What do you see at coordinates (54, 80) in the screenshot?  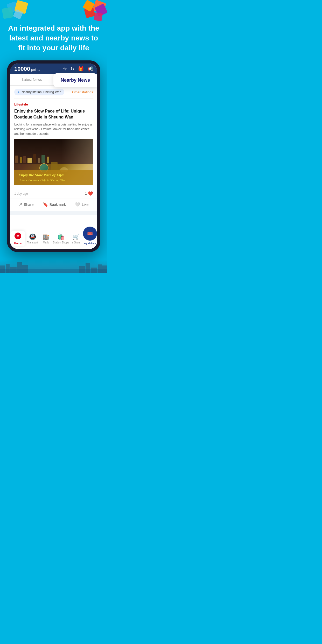 I see `tabs-container: Latest News Nearby News Nearby News` at bounding box center [54, 80].